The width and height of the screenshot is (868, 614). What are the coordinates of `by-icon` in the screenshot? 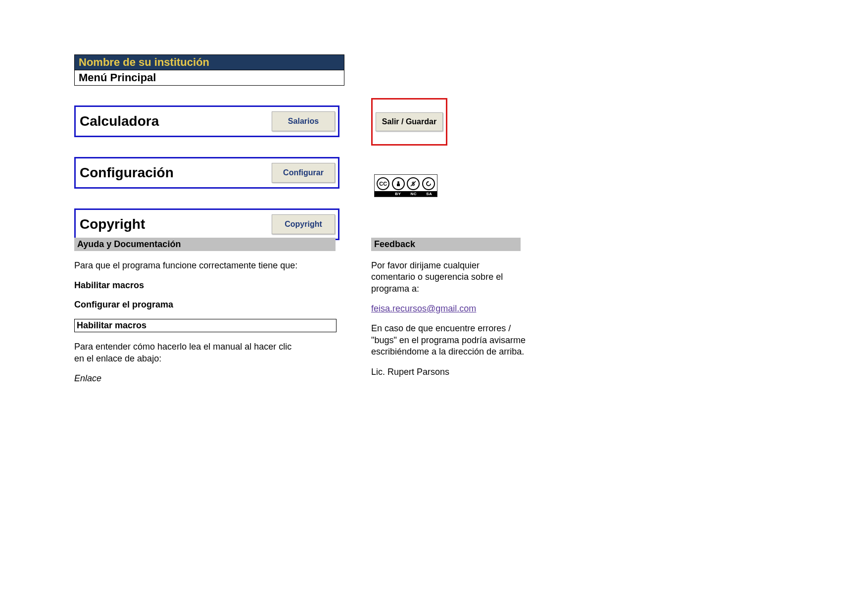 It's located at (398, 184).